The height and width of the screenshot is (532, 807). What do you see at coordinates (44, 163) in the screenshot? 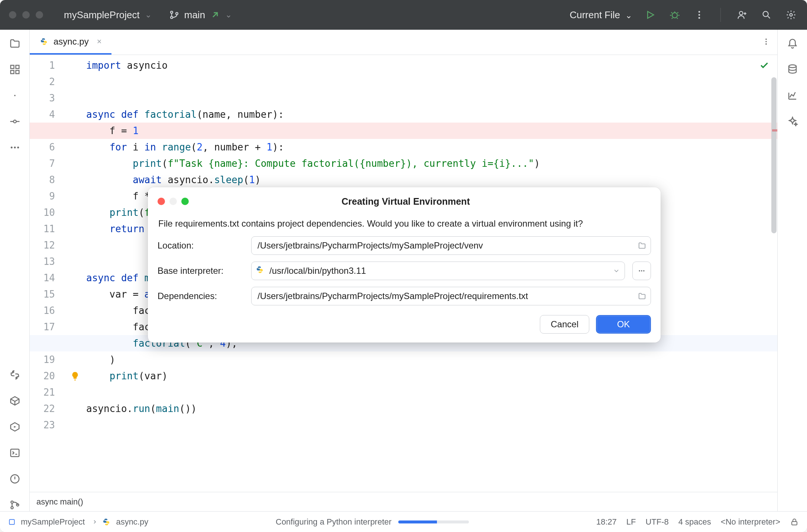
I see `line-number: 7` at bounding box center [44, 163].